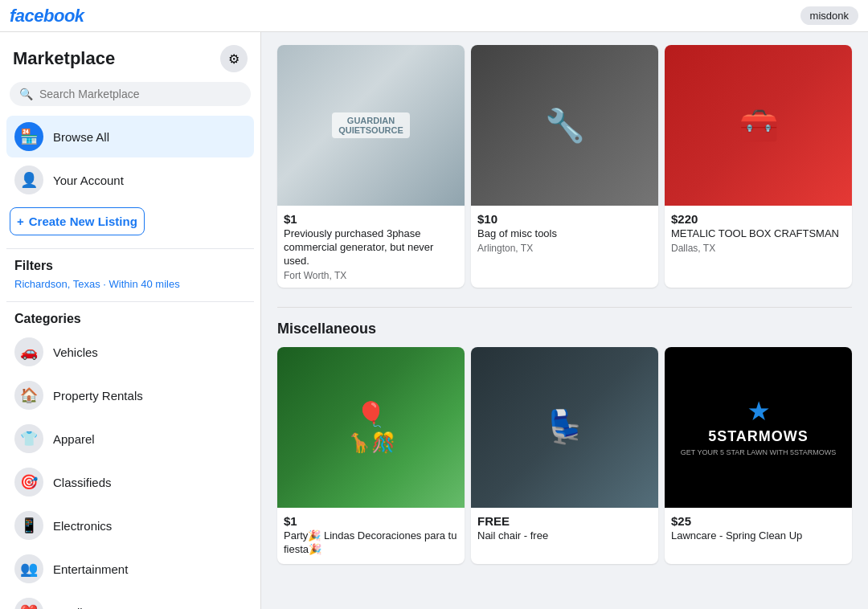 The width and height of the screenshot is (868, 609). What do you see at coordinates (21, 222) in the screenshot?
I see `plus-icon: +` at bounding box center [21, 222].